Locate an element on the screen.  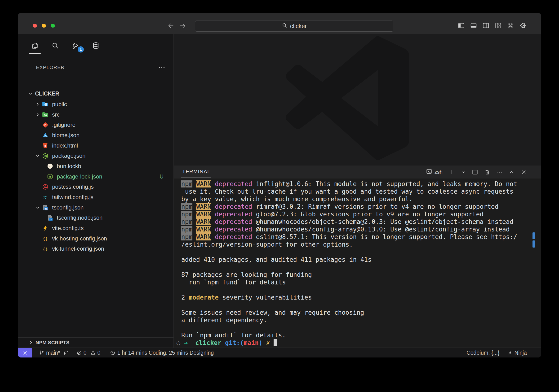
folder-src-icon is located at coordinates (45, 115).